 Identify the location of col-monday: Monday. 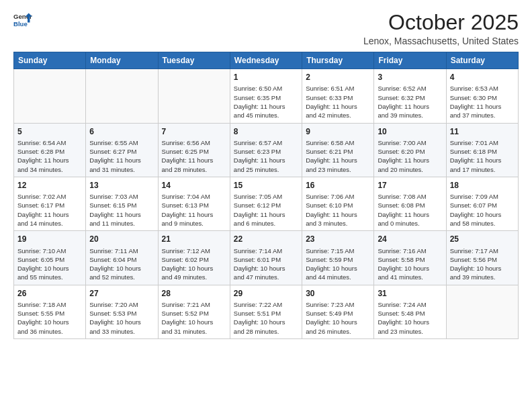
(122, 60).